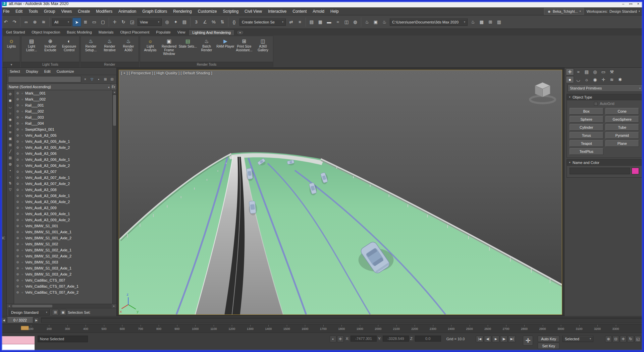 This screenshot has height=352, width=644. What do you see at coordinates (63, 135) in the screenshot?
I see `scene-object-row: ⊙ ○ Vehi_Audi_A3_005` at bounding box center [63, 135].